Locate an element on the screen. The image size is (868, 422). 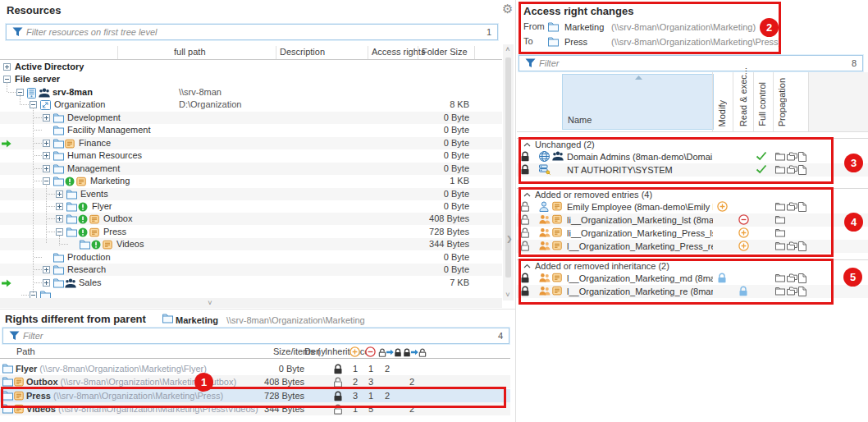
row-path: Press (\\srv-8man\Organization\Marketing… is located at coordinates (125, 396).